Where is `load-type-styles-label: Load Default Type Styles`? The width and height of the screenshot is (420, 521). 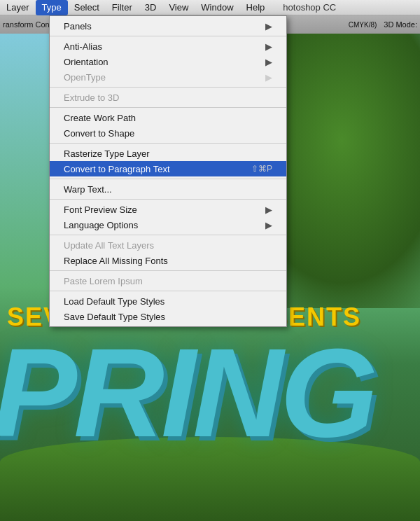
load-type-styles-label: Load Default Type Styles is located at coordinates (114, 301).